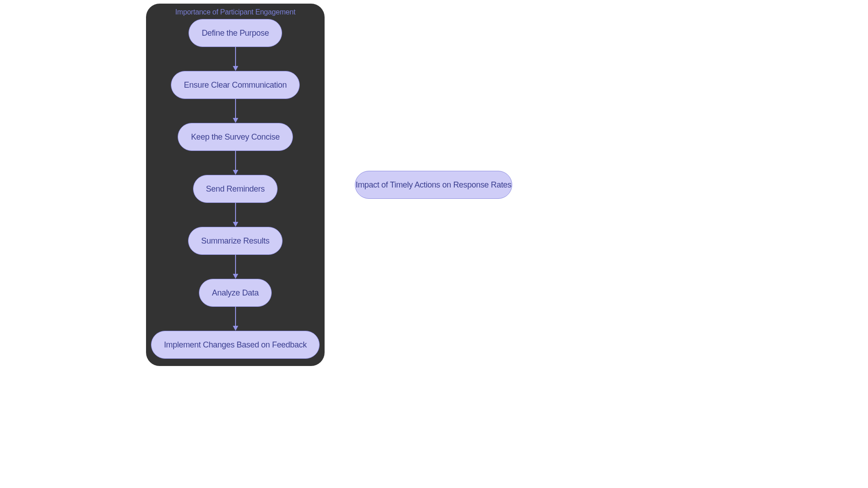 The height and width of the screenshot is (488, 868). Describe the element at coordinates (235, 293) in the screenshot. I see `node-analyze-data: Analyze Data` at that location.